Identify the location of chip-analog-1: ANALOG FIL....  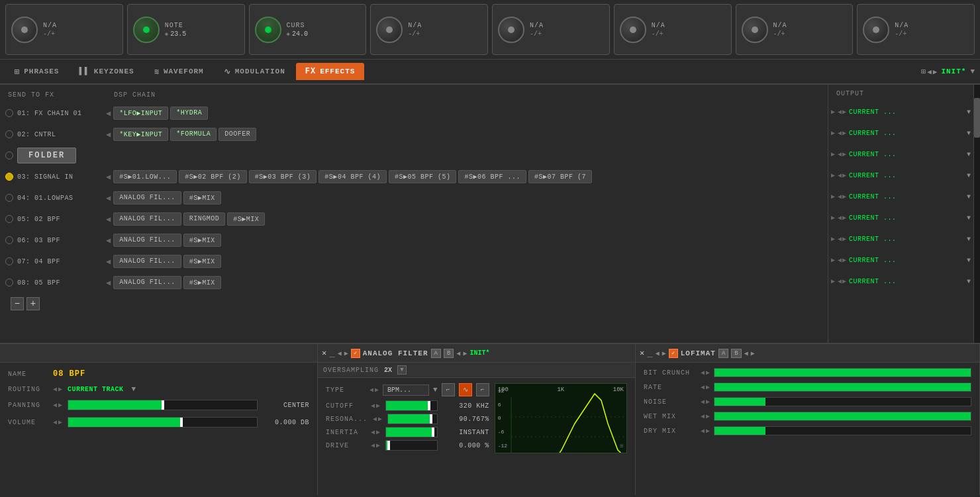
(147, 198).